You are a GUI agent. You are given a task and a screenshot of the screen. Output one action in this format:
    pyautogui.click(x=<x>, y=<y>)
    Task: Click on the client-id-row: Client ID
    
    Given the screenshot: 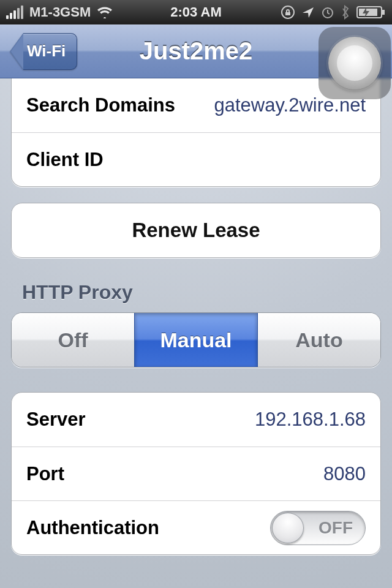 What is the action you would take?
    pyautogui.click(x=196, y=159)
    